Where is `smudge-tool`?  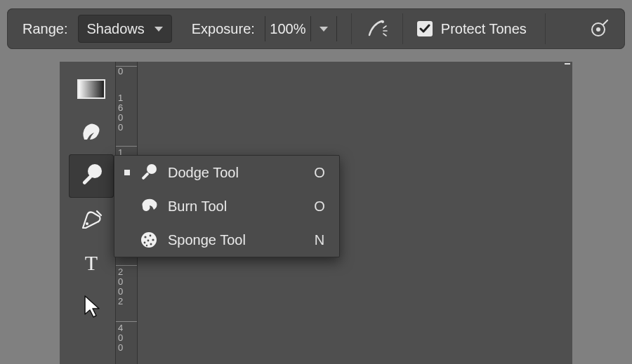 smudge-tool is located at coordinates (91, 133).